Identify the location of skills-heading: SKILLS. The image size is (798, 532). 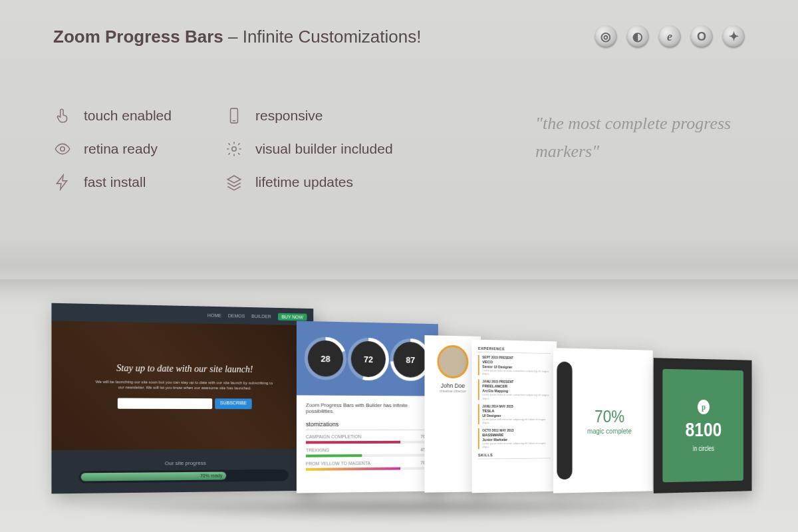
(515, 456).